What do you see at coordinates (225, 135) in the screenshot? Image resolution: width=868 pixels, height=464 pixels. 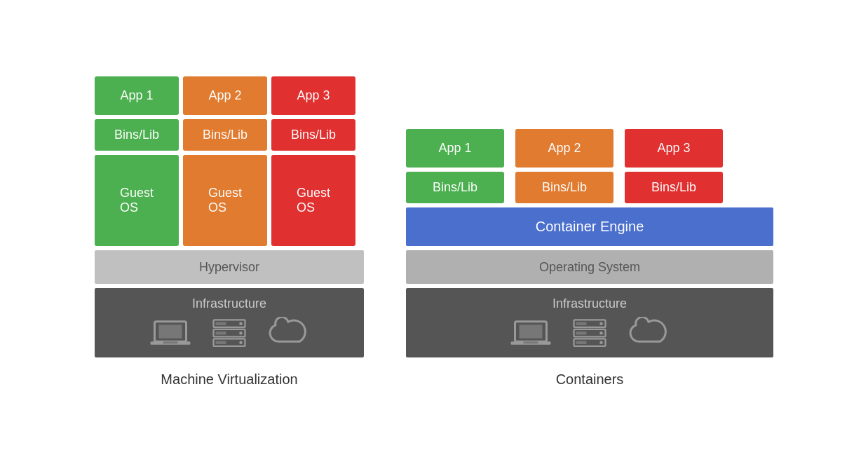 I see `vm-bins2: Bins/Lib` at bounding box center [225, 135].